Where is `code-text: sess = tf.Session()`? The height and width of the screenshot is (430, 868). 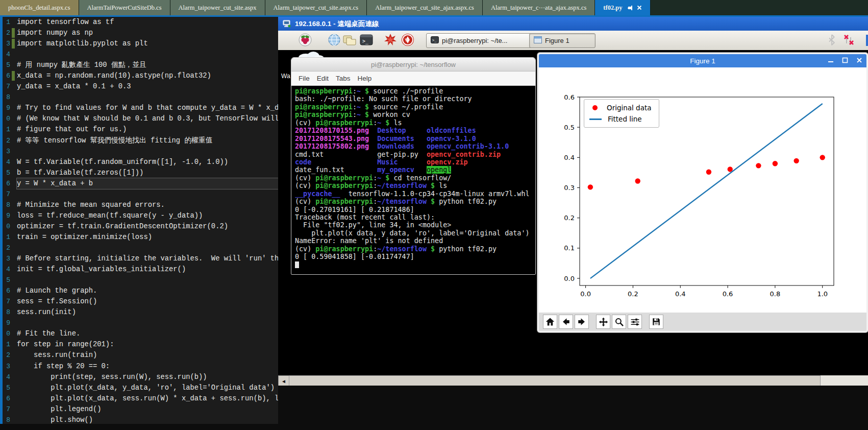
code-text: sess = tf.Session() is located at coordinates (147, 301).